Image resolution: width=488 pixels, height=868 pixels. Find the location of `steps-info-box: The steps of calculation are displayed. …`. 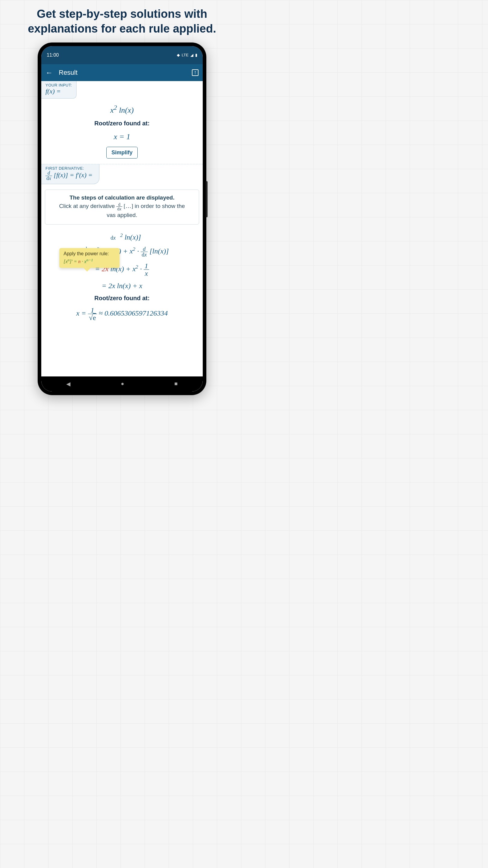

steps-info-box: The steps of calculation are displayed. … is located at coordinates (122, 207).